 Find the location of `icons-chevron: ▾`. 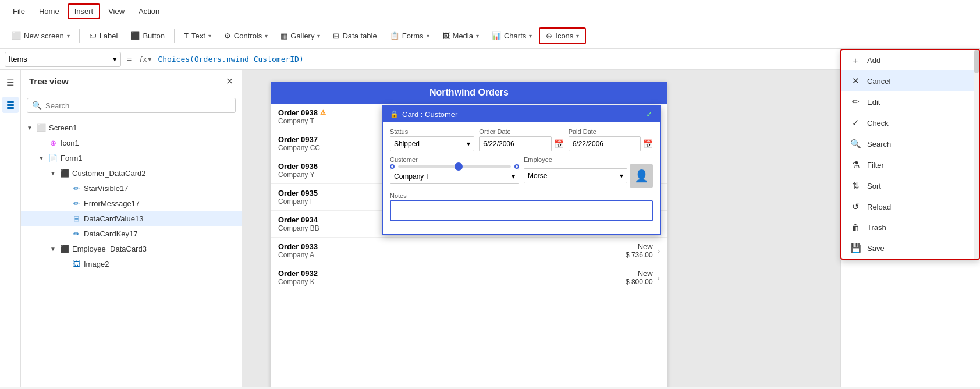

icons-chevron: ▾ is located at coordinates (577, 36).